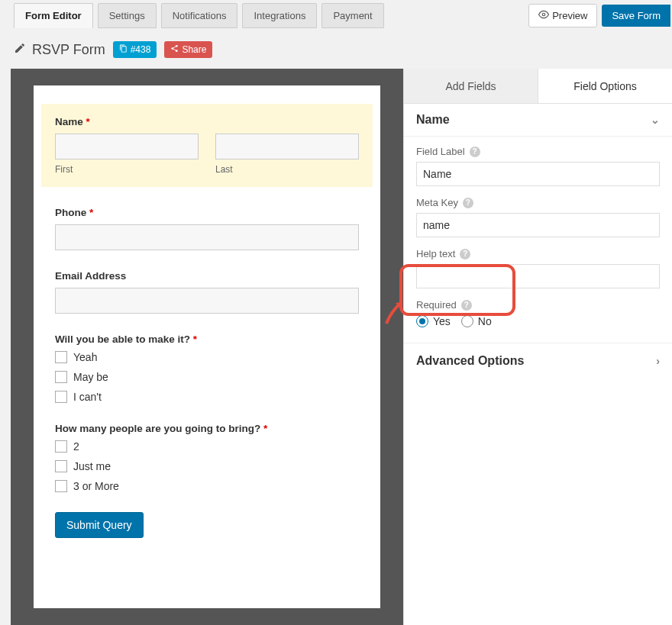 Image resolution: width=672 pixels, height=625 pixels. What do you see at coordinates (538, 217) in the screenshot?
I see `prop-meta-key: Meta Key ?` at bounding box center [538, 217].